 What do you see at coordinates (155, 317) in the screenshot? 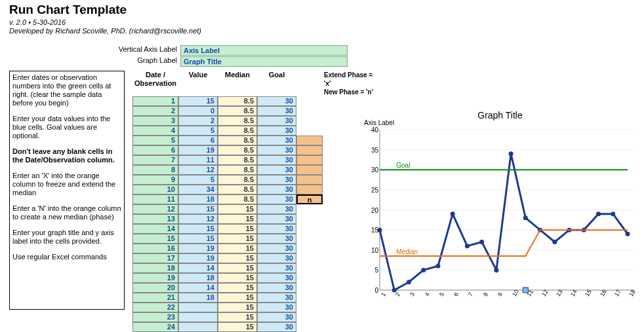
I see `date-cell: 23` at bounding box center [155, 317].